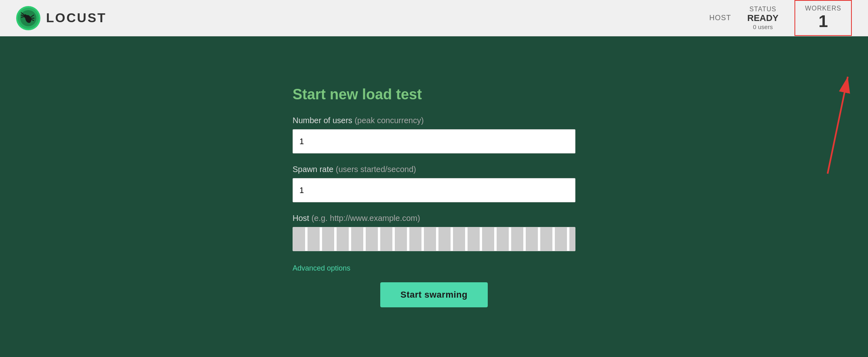 The height and width of the screenshot is (357, 868). Describe the element at coordinates (434, 218) in the screenshot. I see `host-label: Host (e.g. http://www.example.com)` at that location.